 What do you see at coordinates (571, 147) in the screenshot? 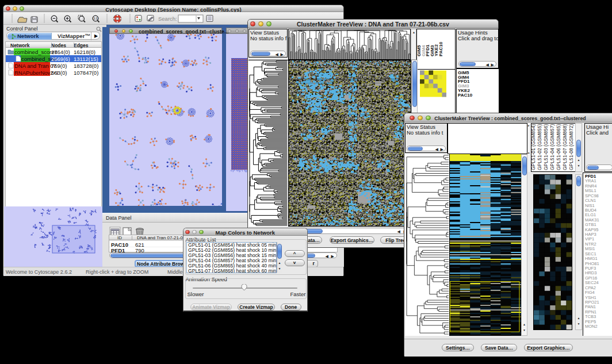
I see `svg-text: GPL51-08 (GSM872)` at bounding box center [571, 147].